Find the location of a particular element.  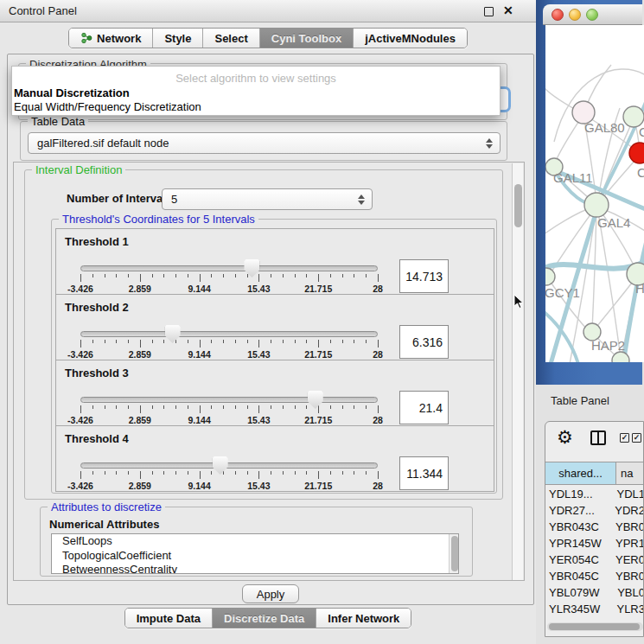

list-item: TopologicalCoefficient is located at coordinates (255, 557).